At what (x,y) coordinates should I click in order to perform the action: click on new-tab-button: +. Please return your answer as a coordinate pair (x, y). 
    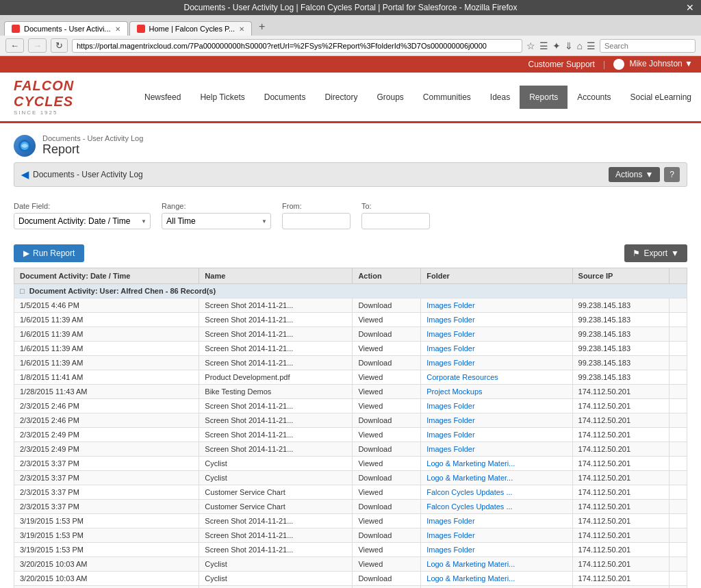
    Looking at the image, I should click on (262, 27).